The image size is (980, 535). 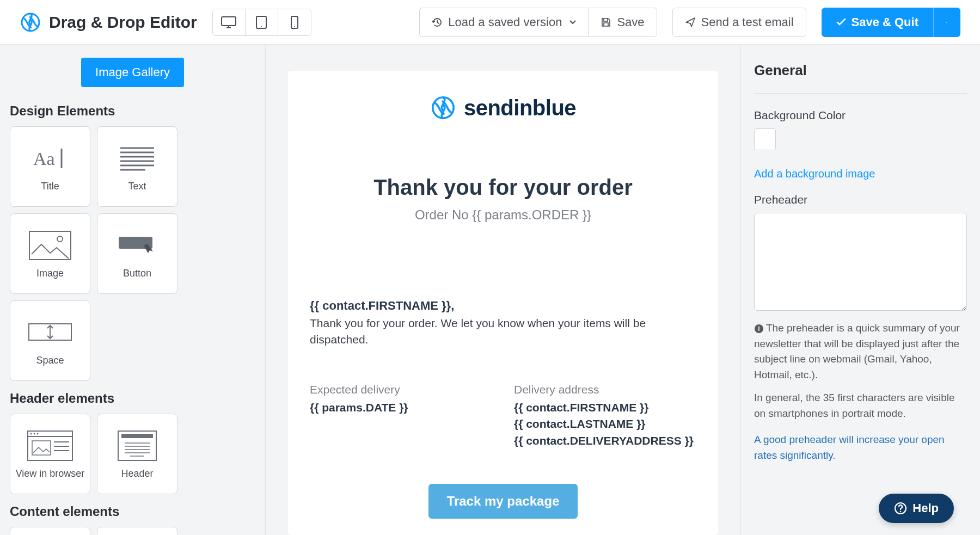 I want to click on element-view-in-browser: View in browser, so click(x=50, y=454).